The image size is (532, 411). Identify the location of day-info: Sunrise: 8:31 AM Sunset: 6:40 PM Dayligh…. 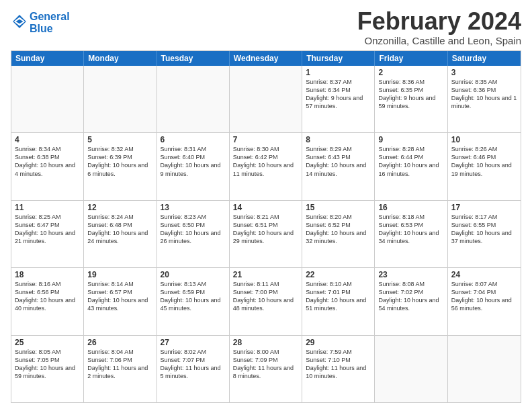
(193, 161).